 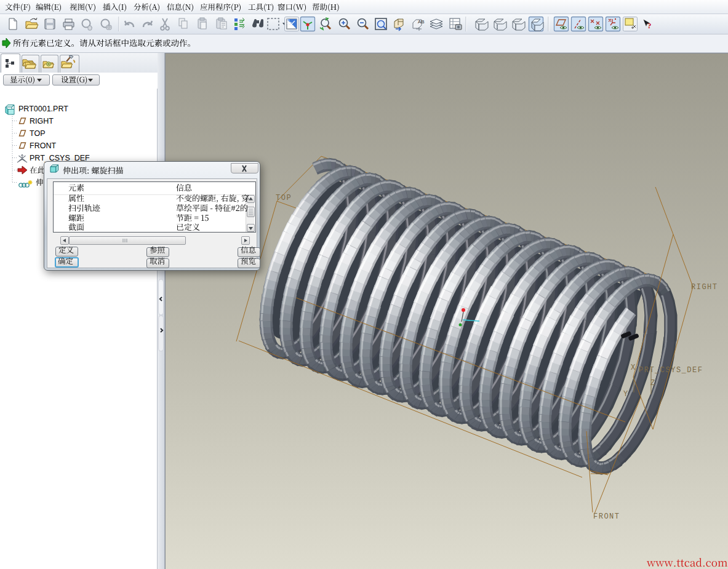 What do you see at coordinates (607, 517) in the screenshot?
I see `svg-text: FRONT` at bounding box center [607, 517].